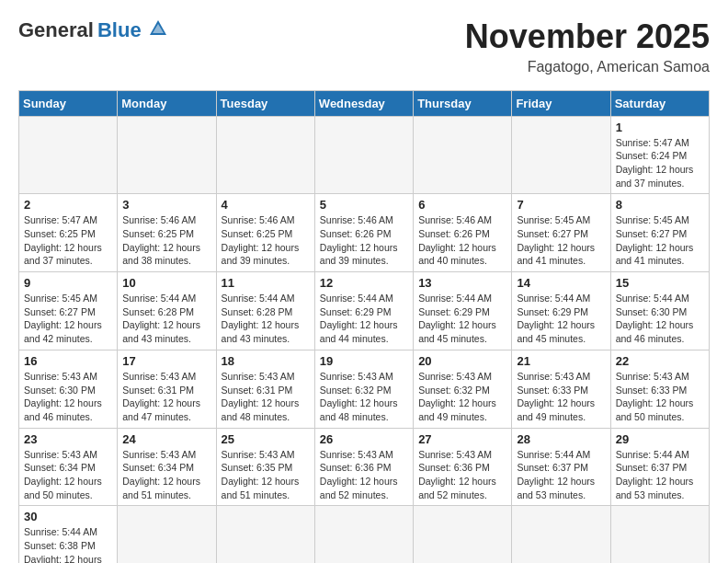 The width and height of the screenshot is (728, 563). Describe the element at coordinates (462, 283) in the screenshot. I see `day-number: 13` at that location.